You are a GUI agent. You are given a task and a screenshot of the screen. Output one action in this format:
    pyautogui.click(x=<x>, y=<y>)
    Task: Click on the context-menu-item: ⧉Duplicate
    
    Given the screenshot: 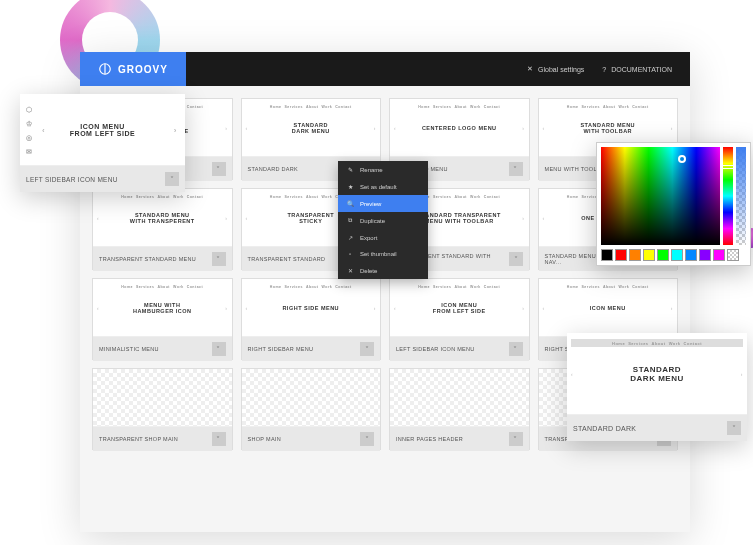 What is the action you would take?
    pyautogui.click(x=383, y=220)
    